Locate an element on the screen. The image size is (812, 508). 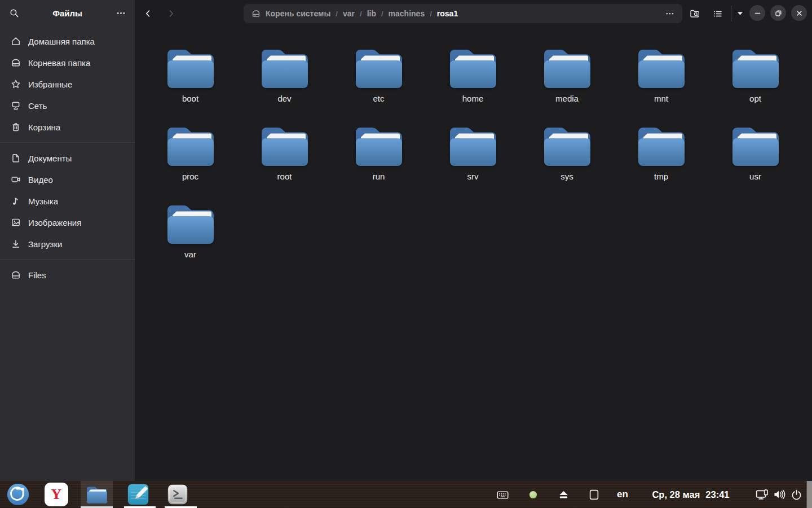
folder-item-var: var is located at coordinates (191, 226).